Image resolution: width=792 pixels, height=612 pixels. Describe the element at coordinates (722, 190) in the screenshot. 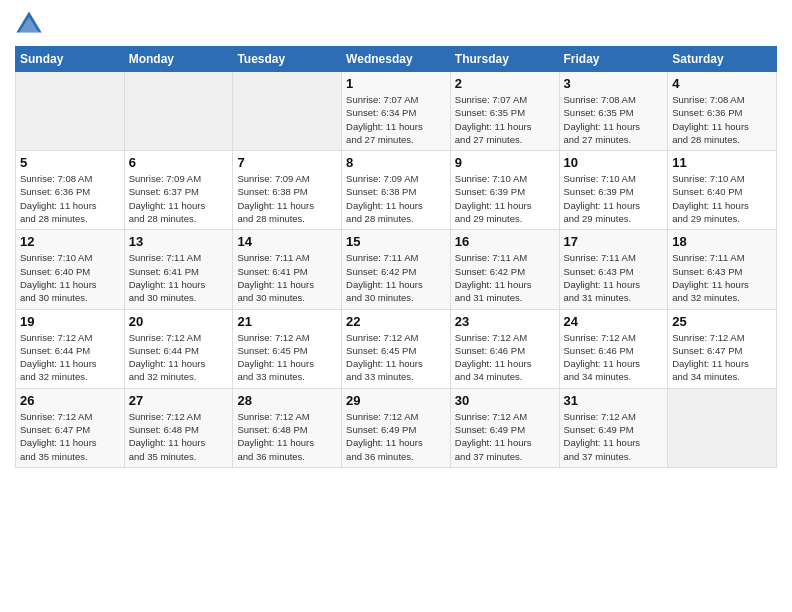

I see `calendar-cell: 11Sunrise: 7:10 AM Sunset: 6:40 PM Dayli…` at that location.